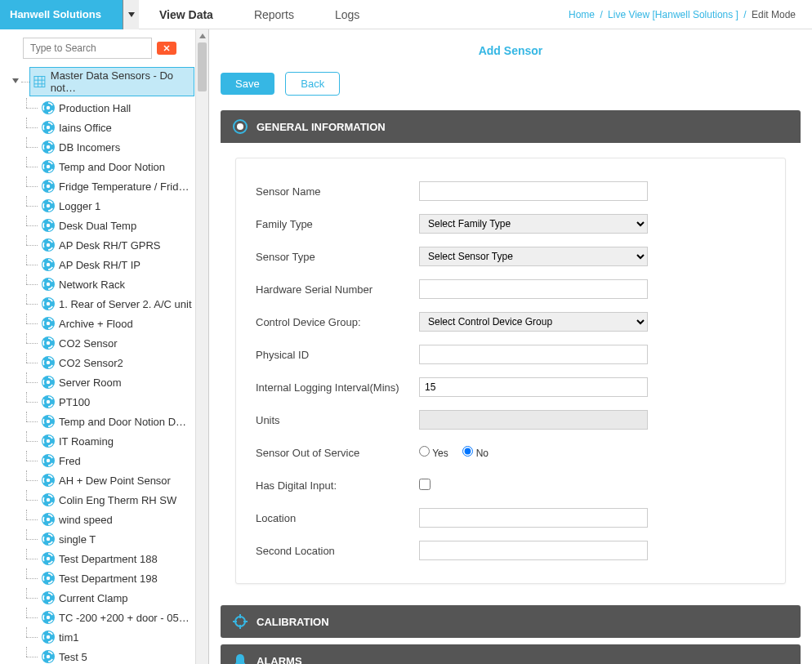  What do you see at coordinates (118, 441) in the screenshot?
I see `tree-item: IT Roaming` at bounding box center [118, 441].